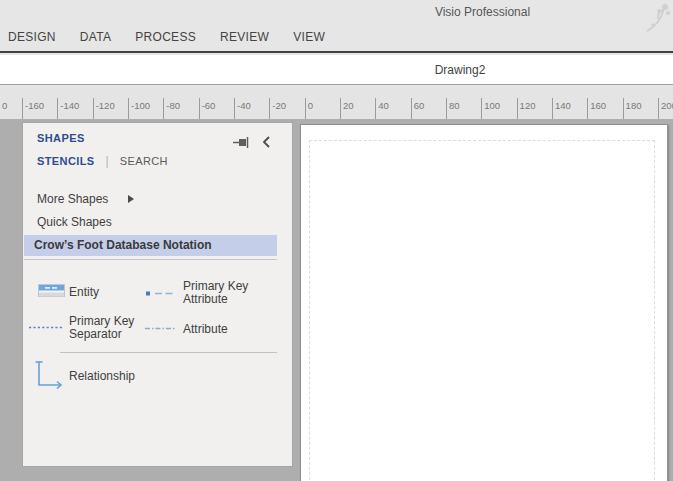  I want to click on tab-stencils: STENCILS, so click(66, 161).